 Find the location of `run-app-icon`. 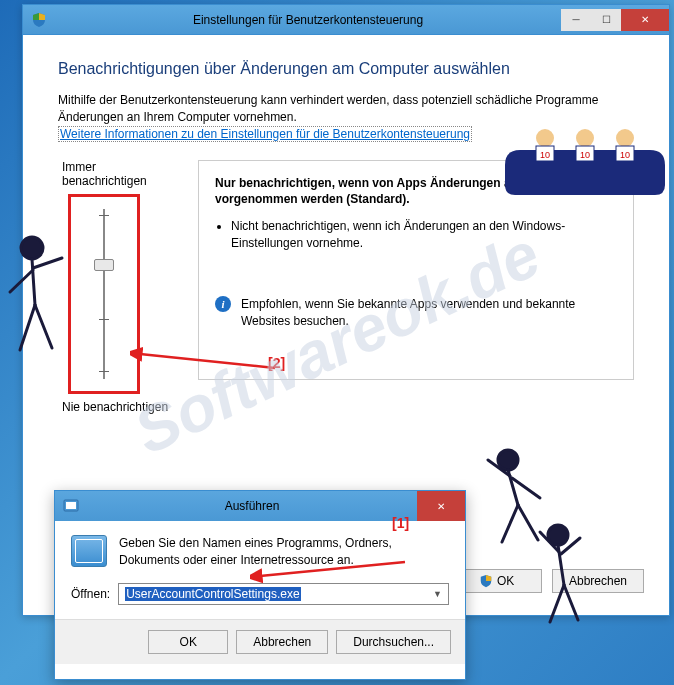

run-app-icon is located at coordinates (89, 551).